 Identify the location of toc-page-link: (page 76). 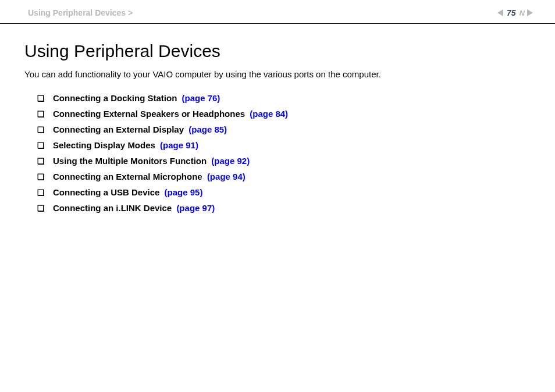
(201, 98).